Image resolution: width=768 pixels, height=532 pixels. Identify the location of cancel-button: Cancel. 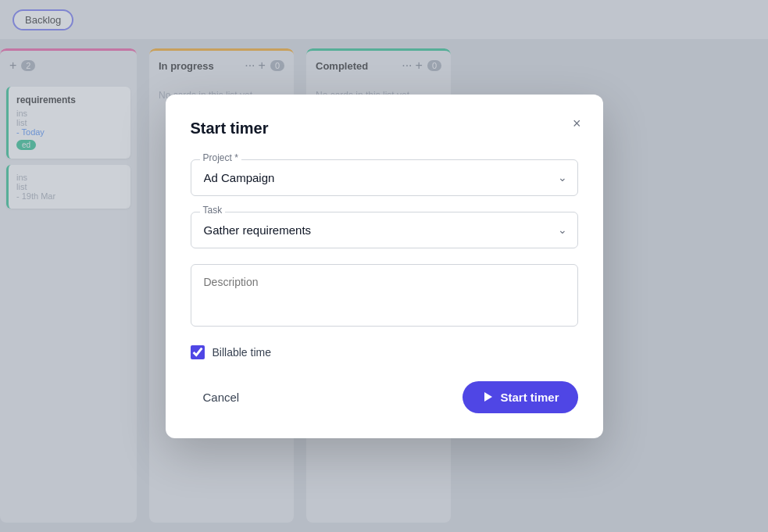
(222, 397).